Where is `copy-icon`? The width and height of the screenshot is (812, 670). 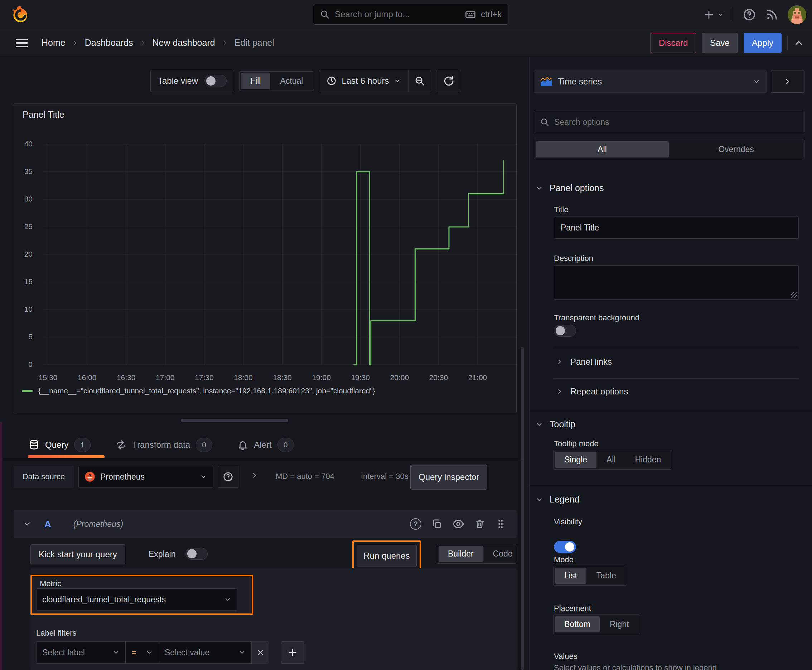 copy-icon is located at coordinates (437, 524).